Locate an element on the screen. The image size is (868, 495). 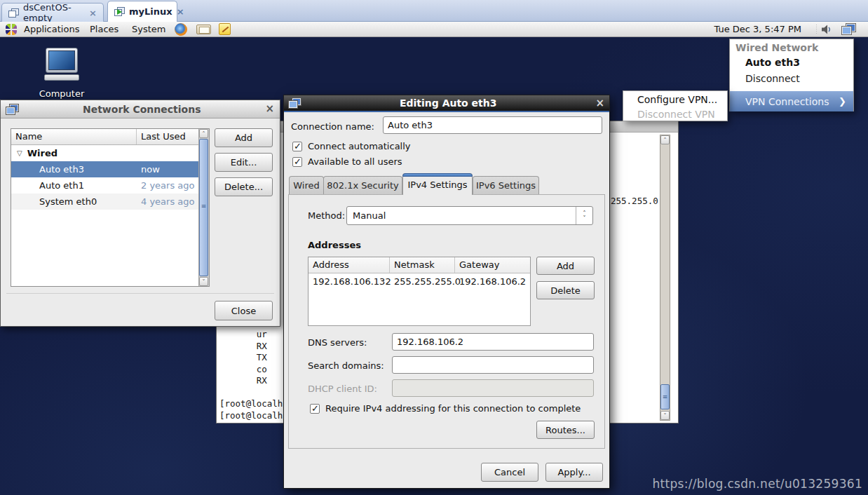
tab-wired: Wired is located at coordinates (306, 185).